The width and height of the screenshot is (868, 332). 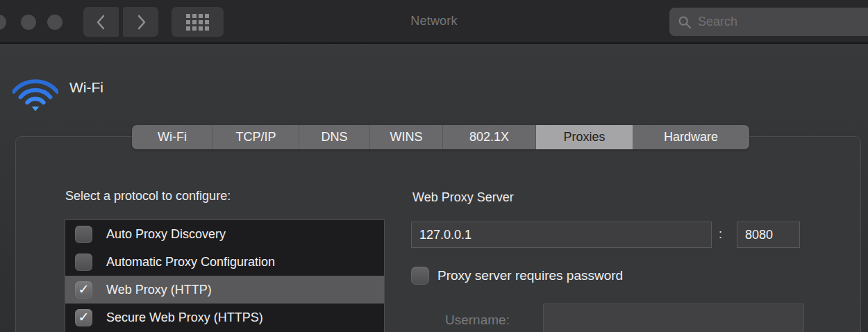 I want to click on proxy-server-address-field, so click(x=561, y=235).